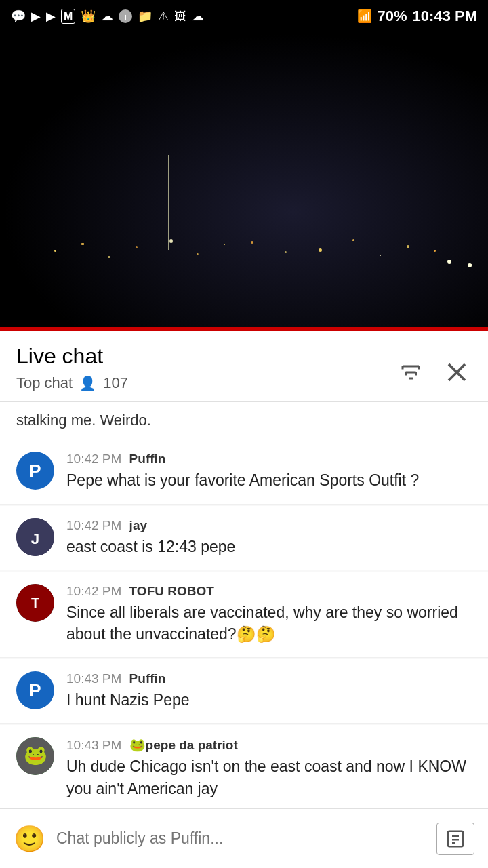 Image resolution: width=488 pixels, height=868 pixels. Describe the element at coordinates (138, 525) in the screenshot. I see `msg-username-2: jay` at that location.